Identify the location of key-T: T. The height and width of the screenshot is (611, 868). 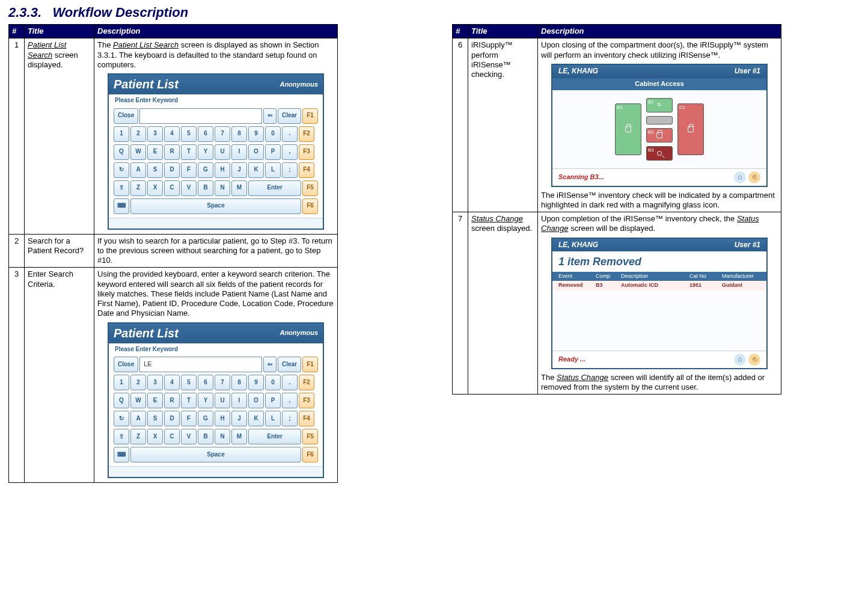
(189, 401).